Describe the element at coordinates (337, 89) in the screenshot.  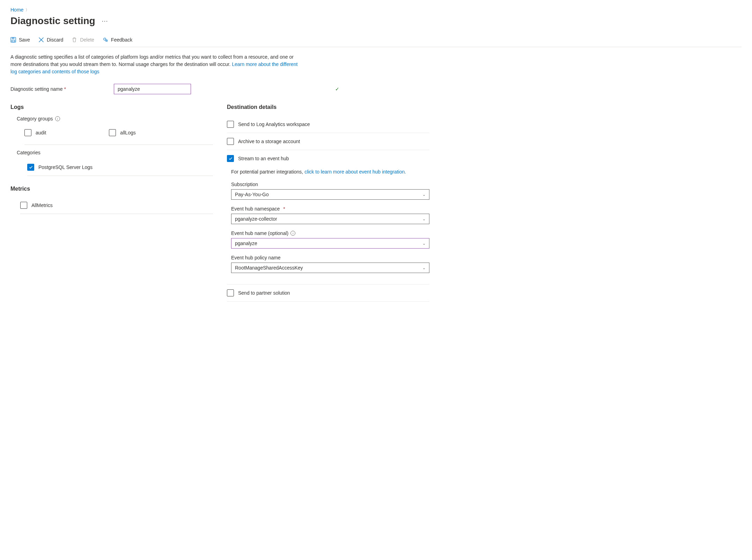
I see `check-icon: ✓` at that location.